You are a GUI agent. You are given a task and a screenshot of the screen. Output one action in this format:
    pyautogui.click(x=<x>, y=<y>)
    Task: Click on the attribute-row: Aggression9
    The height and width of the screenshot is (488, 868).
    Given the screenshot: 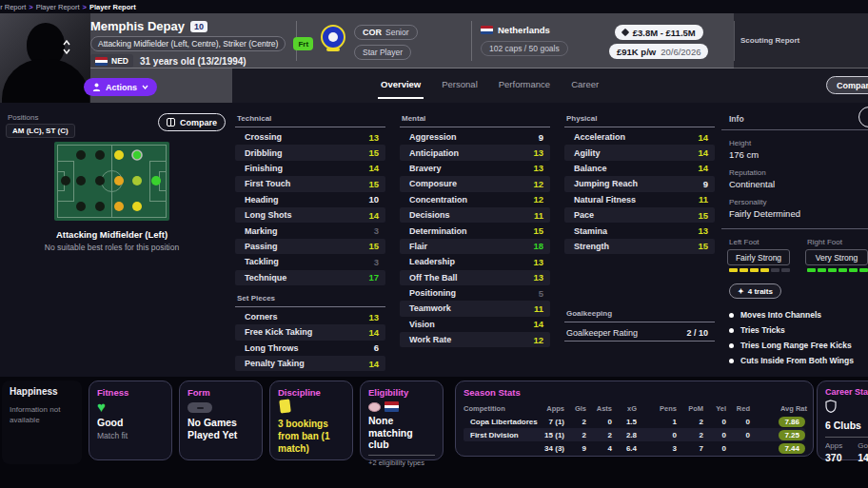 What is the action you would take?
    pyautogui.click(x=475, y=137)
    